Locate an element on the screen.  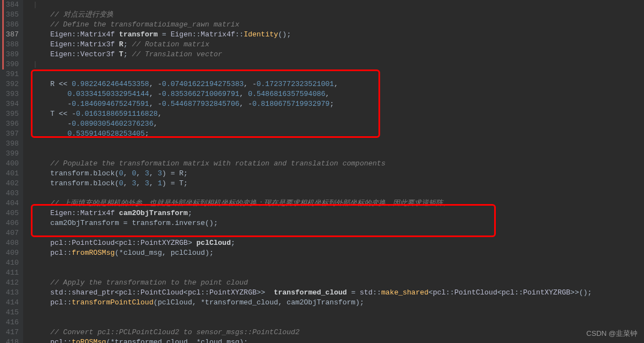
code-line: Eigen::Matrix4f transform = Eigen::Matri… is located at coordinates (338, 35).